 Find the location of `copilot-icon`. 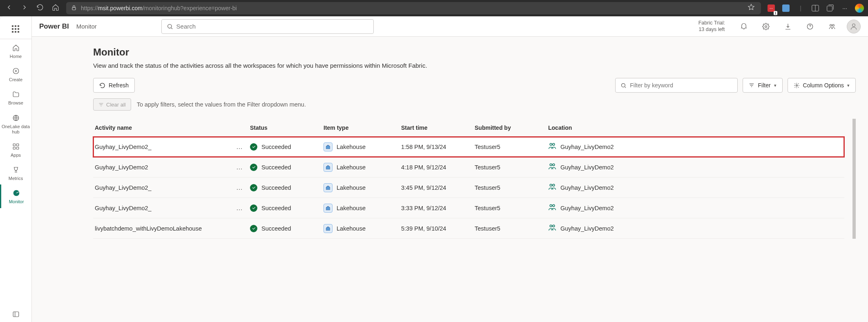

copilot-icon is located at coordinates (859, 8).